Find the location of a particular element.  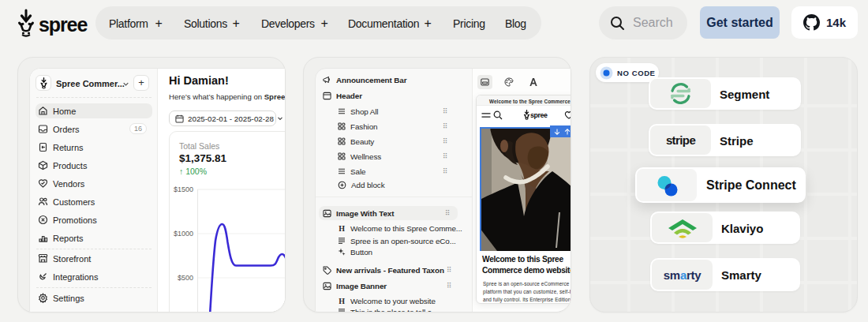

svg-text: $1000 is located at coordinates (183, 234).